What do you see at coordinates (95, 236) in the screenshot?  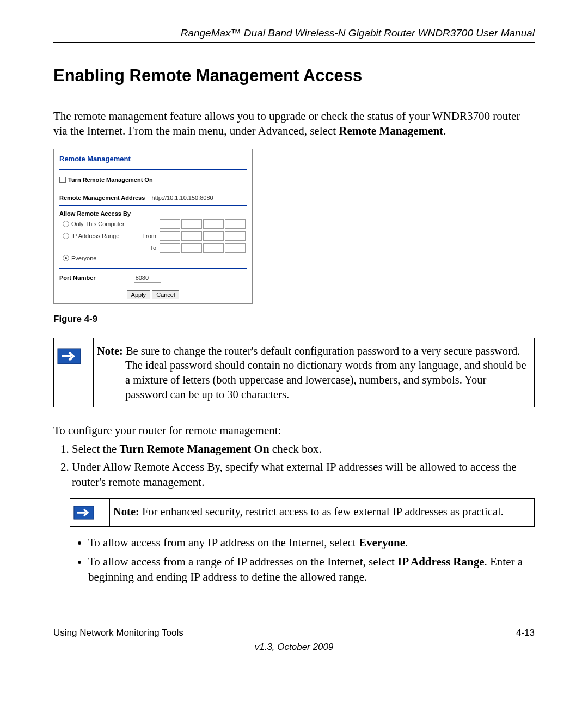 I see `radio-ip-range-label: IP Address Range` at bounding box center [95, 236].